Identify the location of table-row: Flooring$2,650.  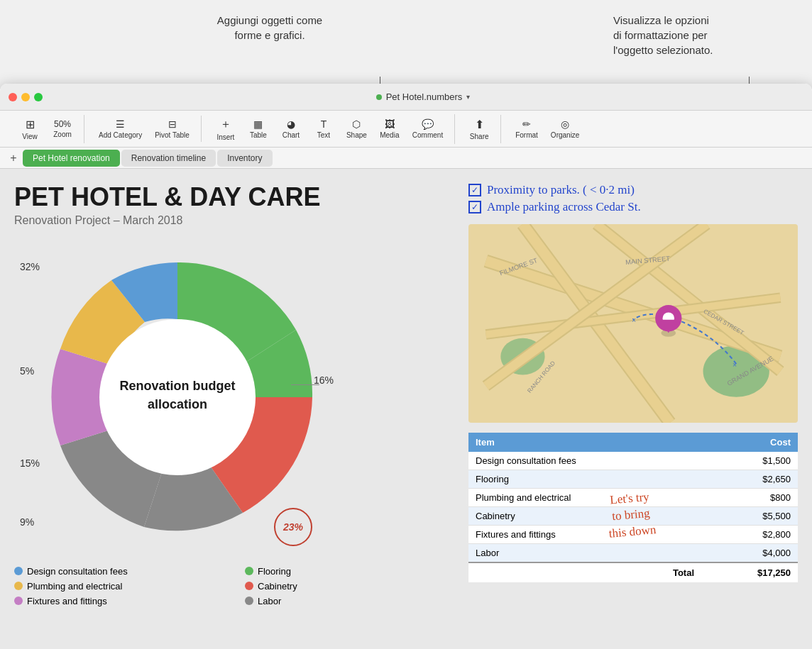
(633, 479).